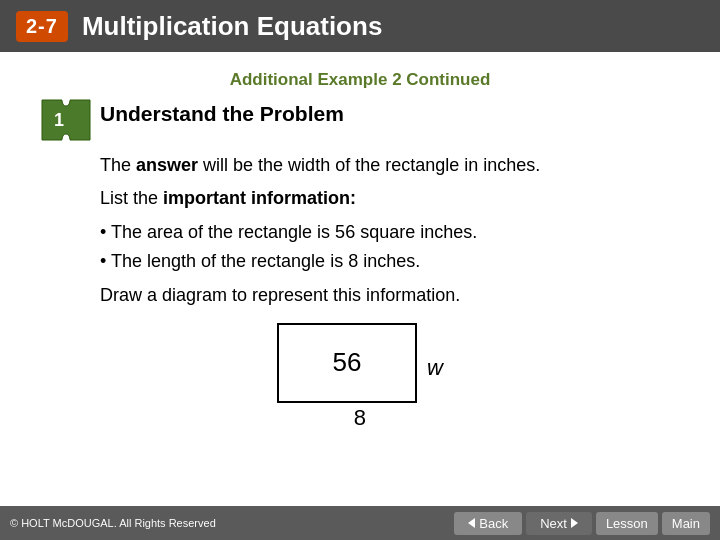 The width and height of the screenshot is (720, 540). I want to click on paragraph1-pre: The, so click(118, 165).